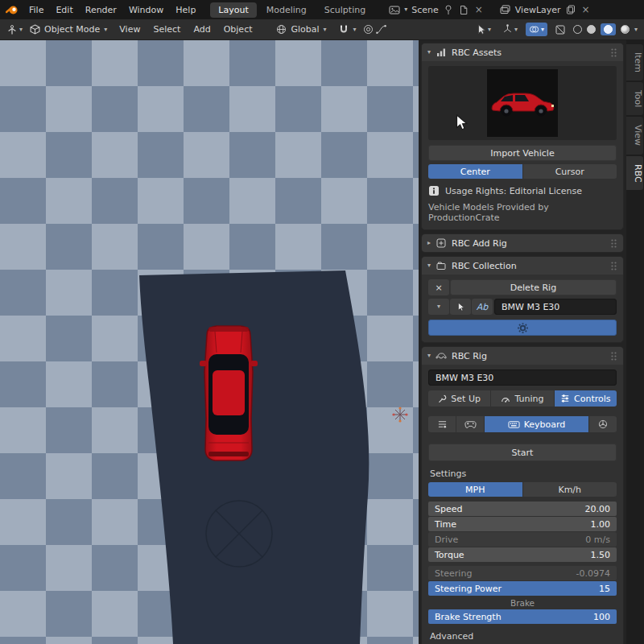 The height and width of the screenshot is (644, 644). What do you see at coordinates (475, 489) in the screenshot?
I see `units-mph-button: MPH` at bounding box center [475, 489].